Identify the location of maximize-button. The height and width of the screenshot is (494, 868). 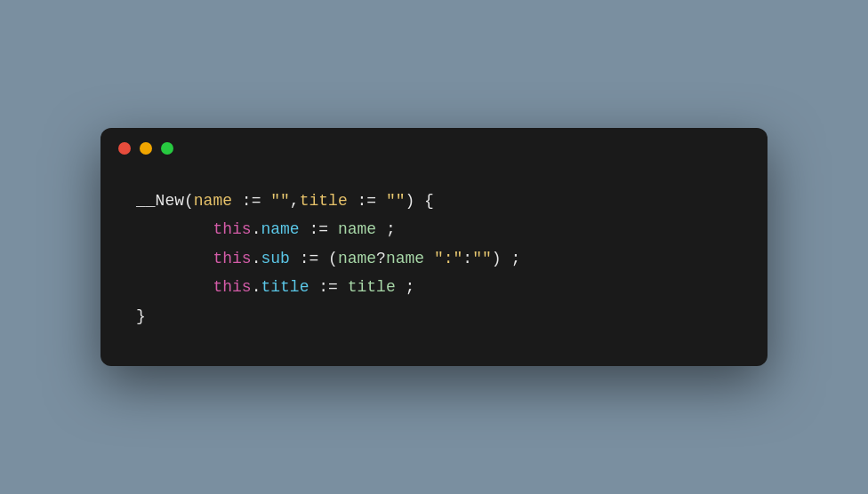
(167, 148).